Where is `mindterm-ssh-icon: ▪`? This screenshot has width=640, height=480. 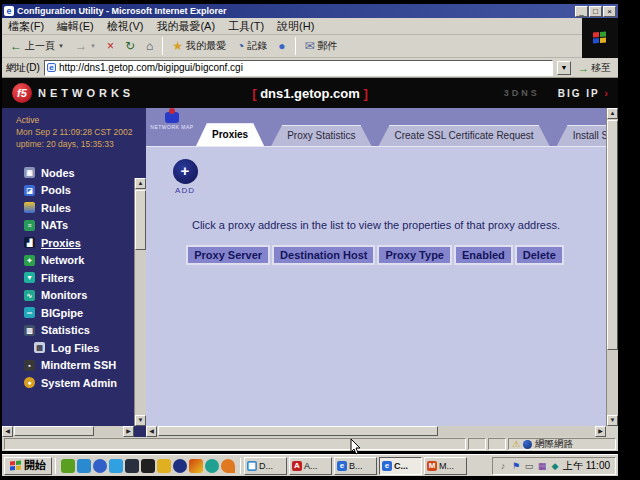 mindterm-ssh-icon: ▪ is located at coordinates (30, 366).